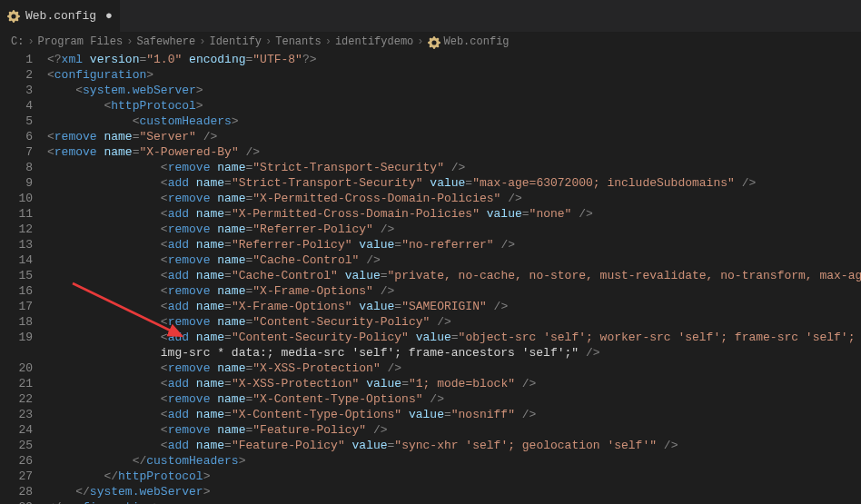 This screenshot has height=504, width=861. I want to click on code-line: <httpProtocol>, so click(454, 105).